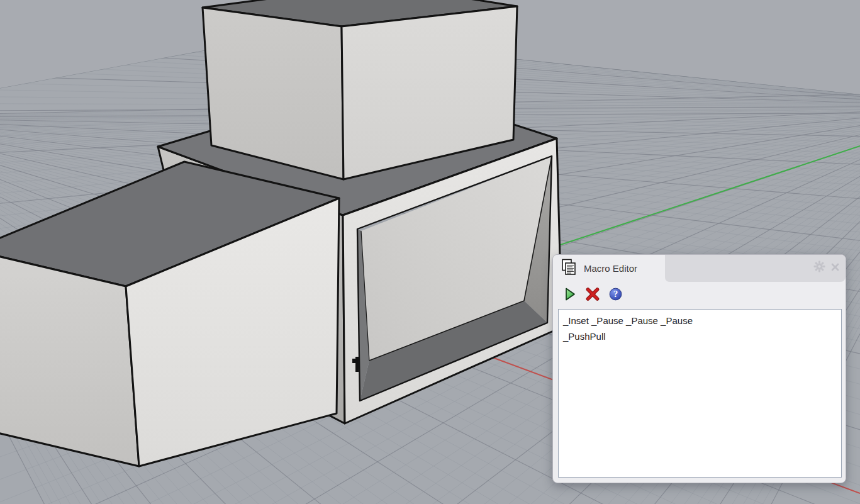 This screenshot has width=860, height=504. What do you see at coordinates (570, 296) in the screenshot?
I see `run-macro-button` at bounding box center [570, 296].